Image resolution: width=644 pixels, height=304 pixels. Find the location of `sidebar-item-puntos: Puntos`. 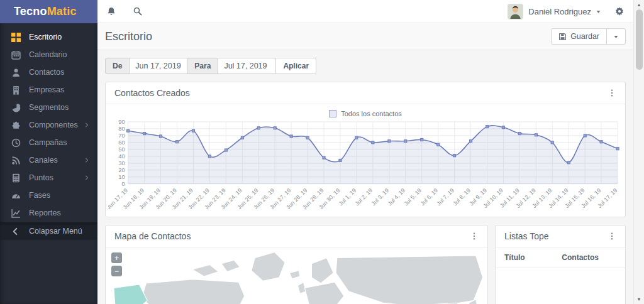

sidebar-item-puntos: Puntos is located at coordinates (49, 178).